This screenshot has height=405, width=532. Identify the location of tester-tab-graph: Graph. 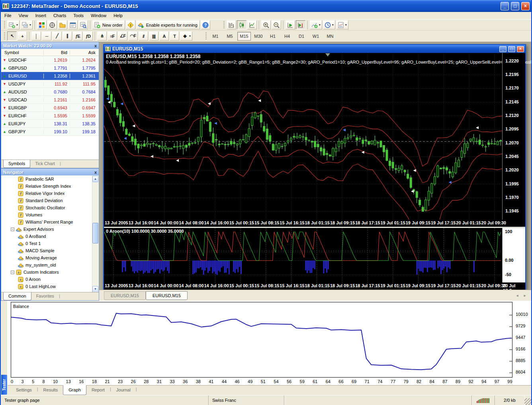
(75, 390).